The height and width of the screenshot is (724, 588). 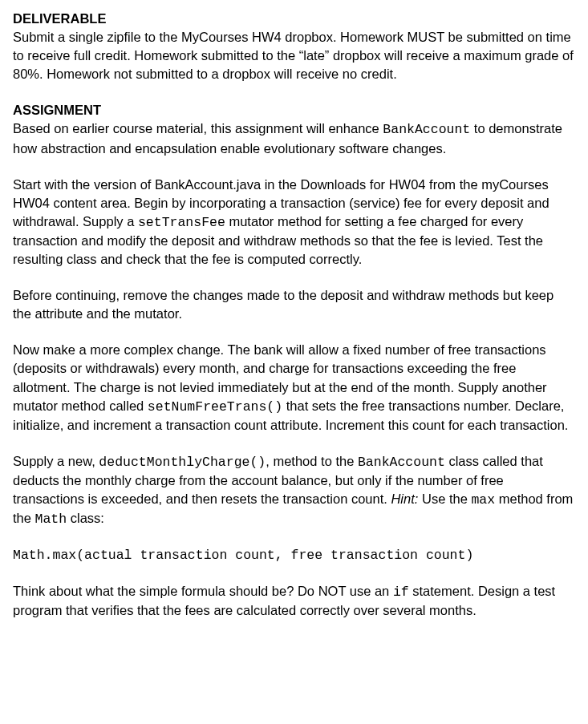 I want to click on p5-text-b: , method to the, so click(x=311, y=461).